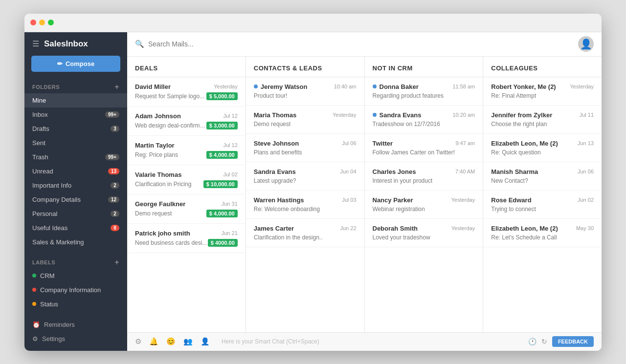 This screenshot has width=626, height=364. I want to click on people-icon: 👥, so click(188, 342).